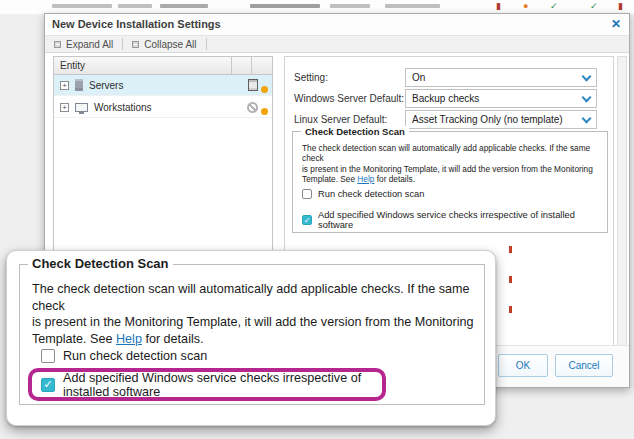 Image resolution: width=634 pixels, height=439 pixels. I want to click on expand-all-label: Expand All, so click(90, 44).